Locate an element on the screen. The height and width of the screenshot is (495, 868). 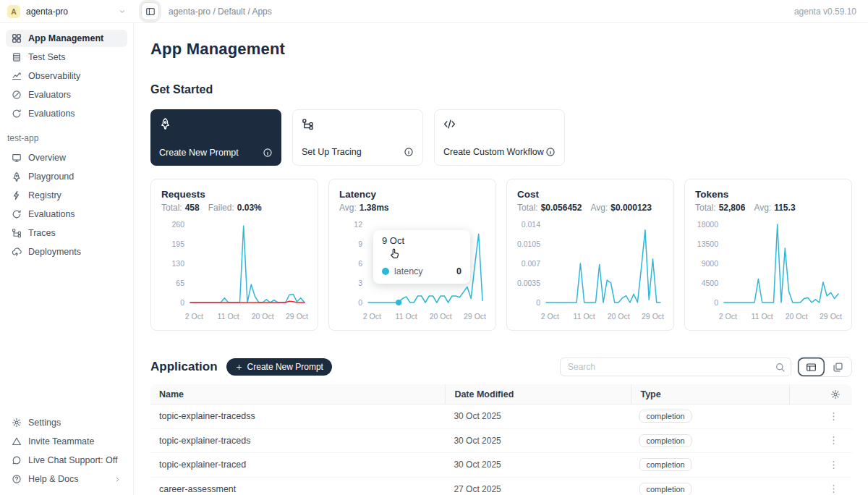
question-icon is located at coordinates (17, 479).